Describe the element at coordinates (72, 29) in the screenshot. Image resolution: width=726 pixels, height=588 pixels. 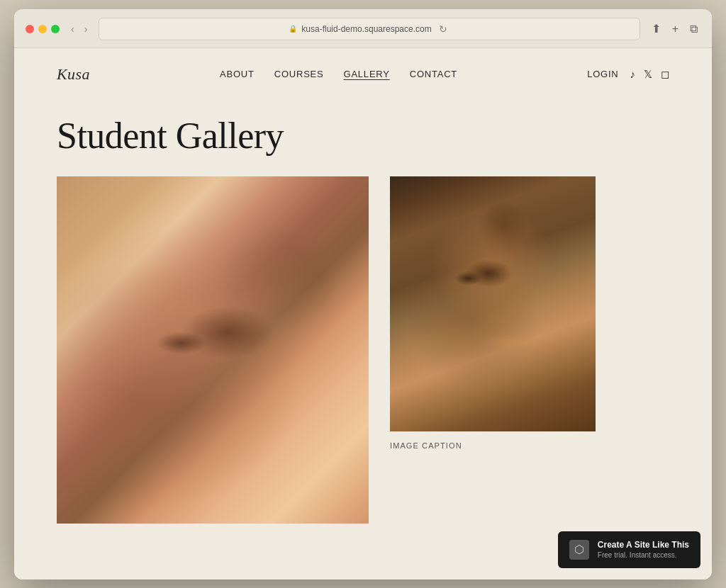
I see `browser-back-button: ‹` at that location.